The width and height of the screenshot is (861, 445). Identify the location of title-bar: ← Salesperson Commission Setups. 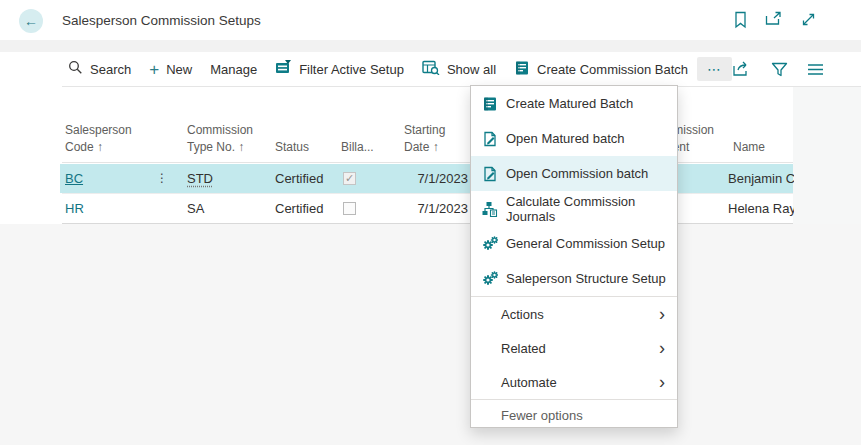
(430, 20).